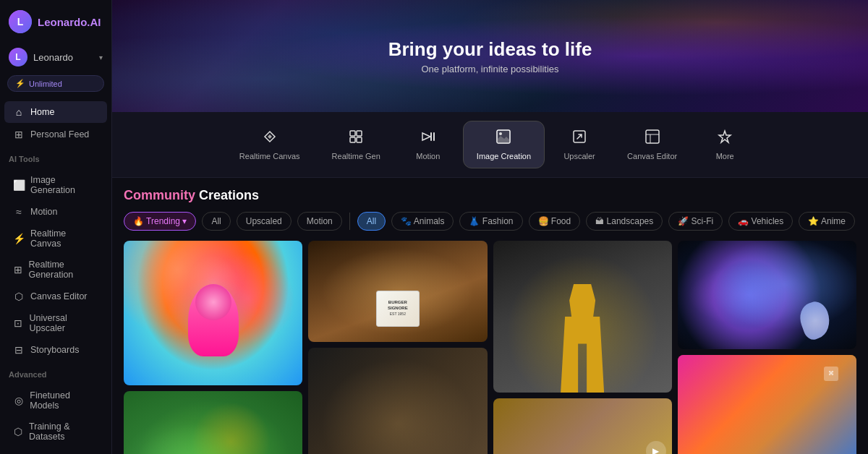 The height and width of the screenshot is (454, 868). Describe the element at coordinates (56, 350) in the screenshot. I see `sidebar-item-storyboards: ⊟ Storyboards` at that location.